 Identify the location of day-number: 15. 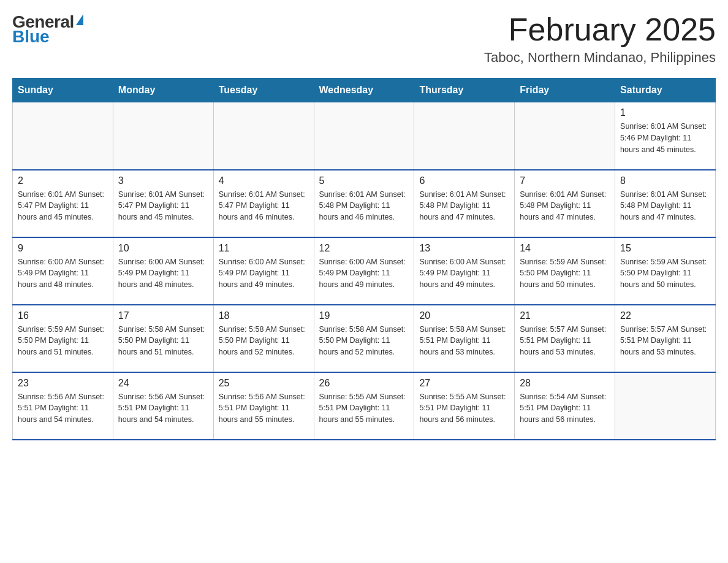
(665, 248).